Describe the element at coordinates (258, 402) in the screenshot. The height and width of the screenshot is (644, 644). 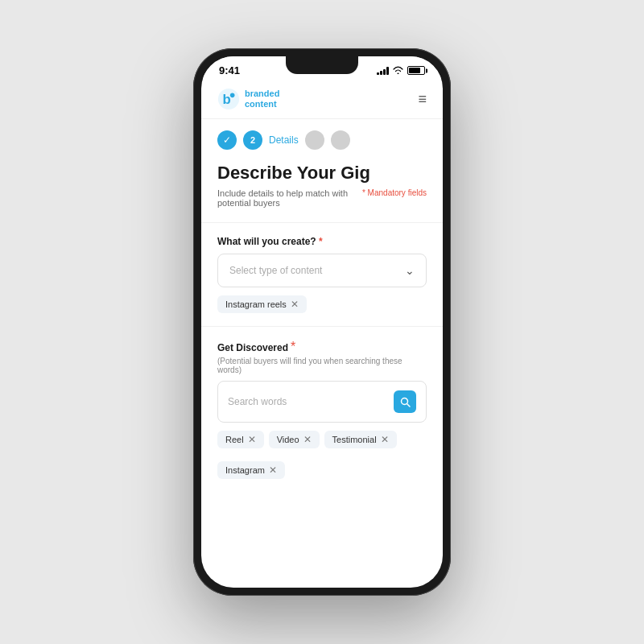
I see `search-placeholder: Search words` at that location.